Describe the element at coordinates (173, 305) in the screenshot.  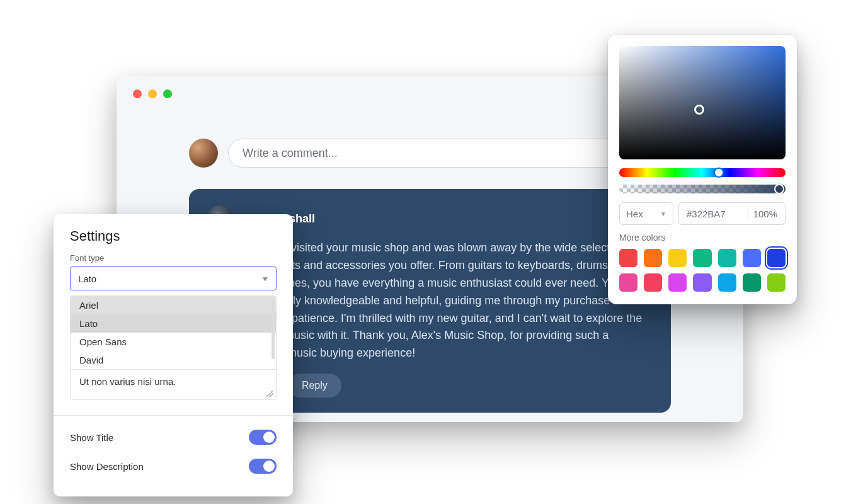
I see `font-option-ariel: Ariel` at that location.